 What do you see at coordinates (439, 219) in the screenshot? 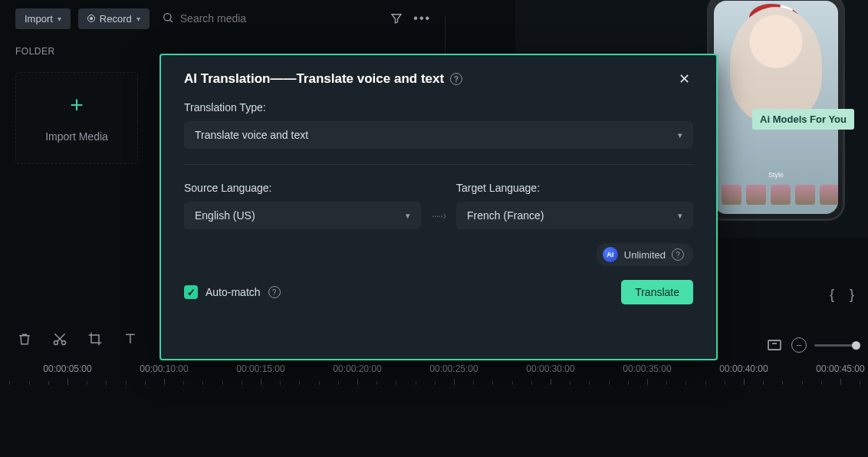
I see `arrow-right-icon: ·····›` at bounding box center [439, 219].